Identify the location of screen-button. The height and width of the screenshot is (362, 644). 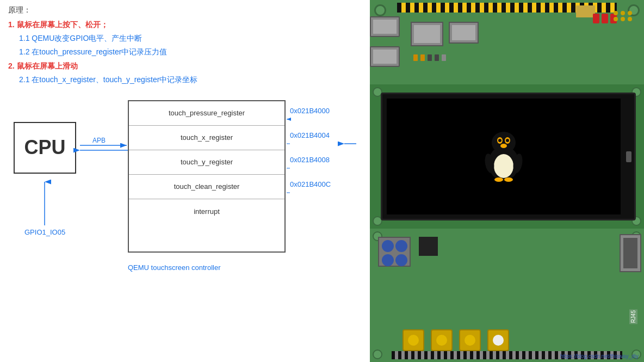
(629, 157).